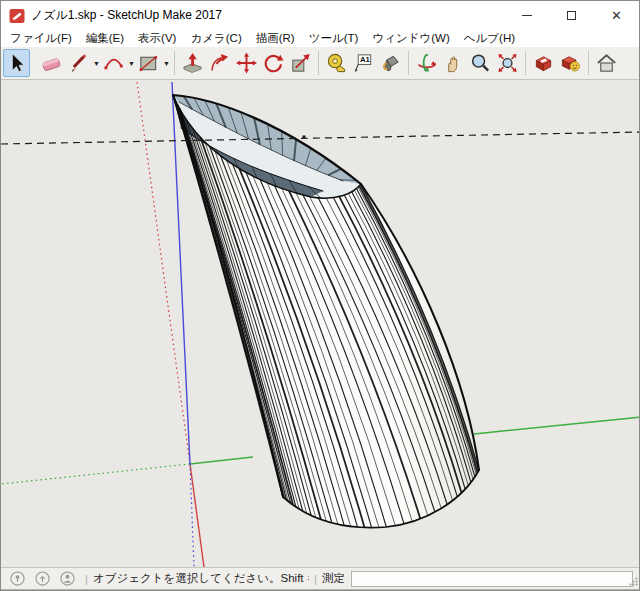 The image size is (640, 591). I want to click on paint-bucket-icon, so click(390, 63).